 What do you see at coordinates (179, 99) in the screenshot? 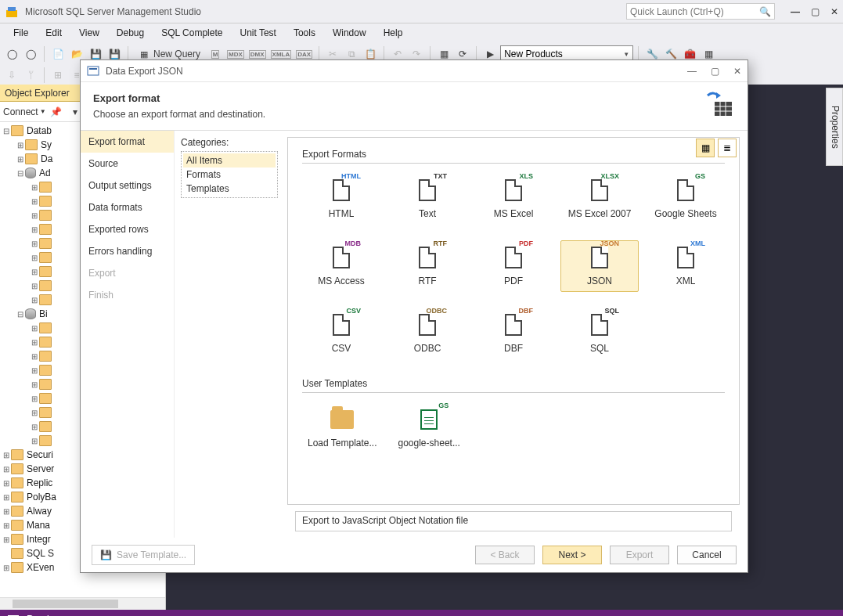
I see `dialog-header-title: Export format` at bounding box center [179, 99].